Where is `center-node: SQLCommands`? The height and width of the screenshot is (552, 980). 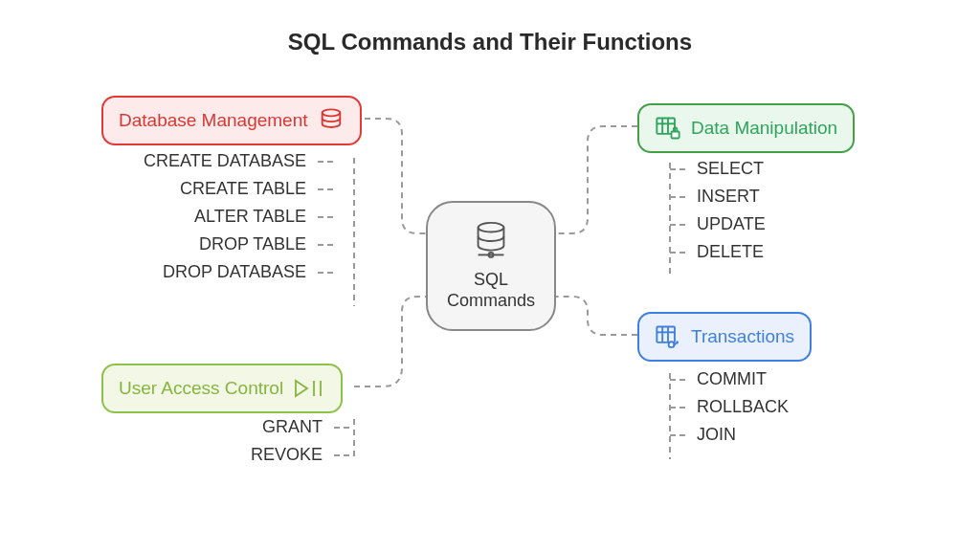
center-node: SQLCommands is located at coordinates (491, 266).